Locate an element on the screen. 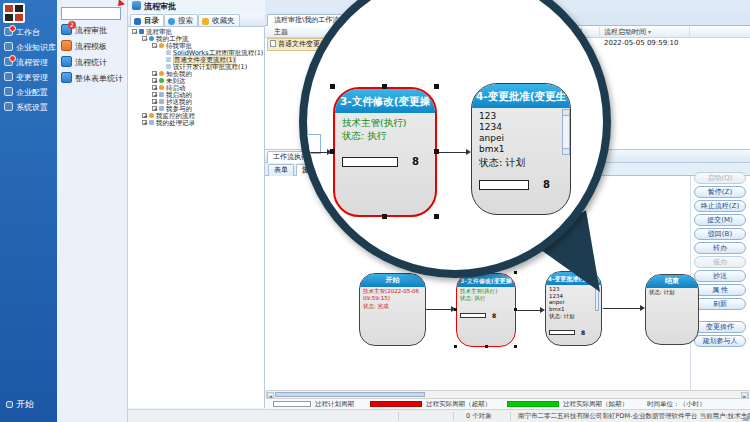  tree-node-notified: 知会我的 is located at coordinates (196, 74).